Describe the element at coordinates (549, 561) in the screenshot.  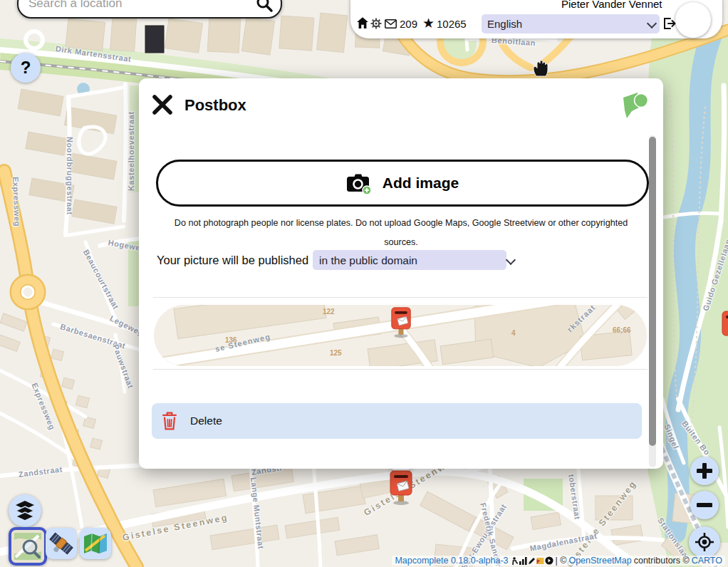
I see `mapillary-icon` at that location.